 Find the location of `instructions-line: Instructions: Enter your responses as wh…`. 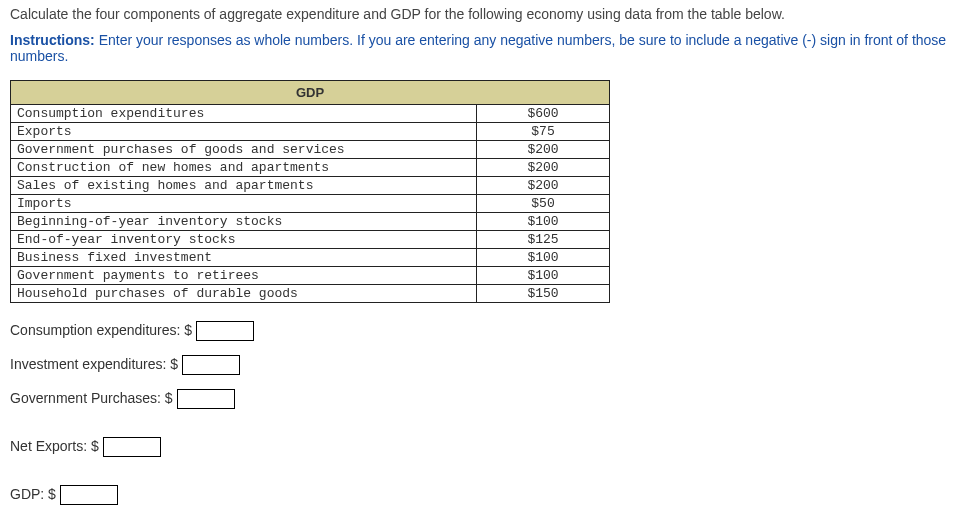

instructions-line: Instructions: Enter your responses as wh… is located at coordinates (485, 48).